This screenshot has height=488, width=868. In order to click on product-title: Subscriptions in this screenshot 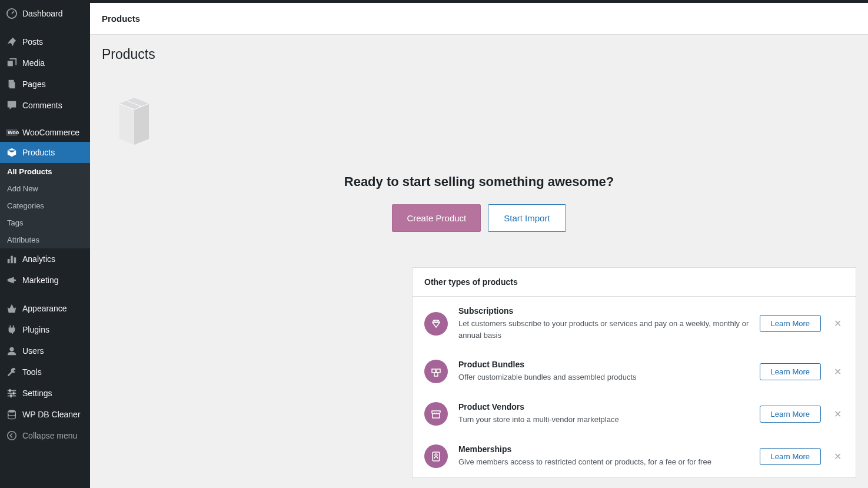, I will do `click(604, 311)`.